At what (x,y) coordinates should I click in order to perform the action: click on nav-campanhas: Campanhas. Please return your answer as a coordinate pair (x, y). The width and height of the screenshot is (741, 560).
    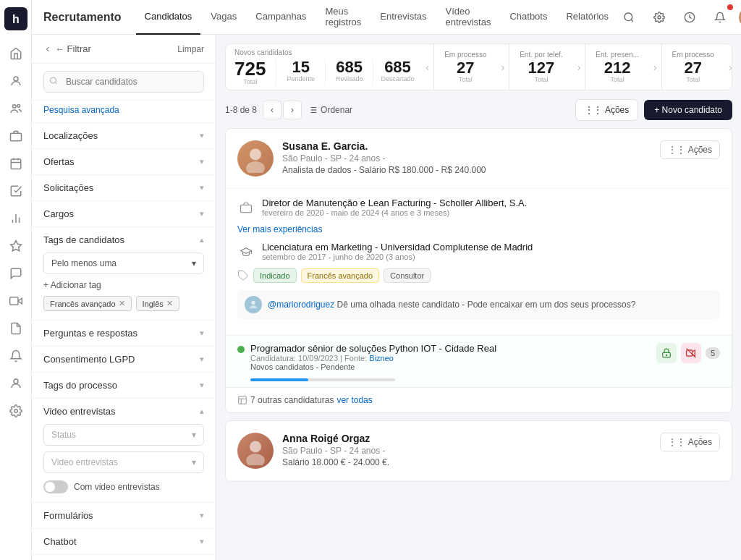
    Looking at the image, I should click on (281, 17).